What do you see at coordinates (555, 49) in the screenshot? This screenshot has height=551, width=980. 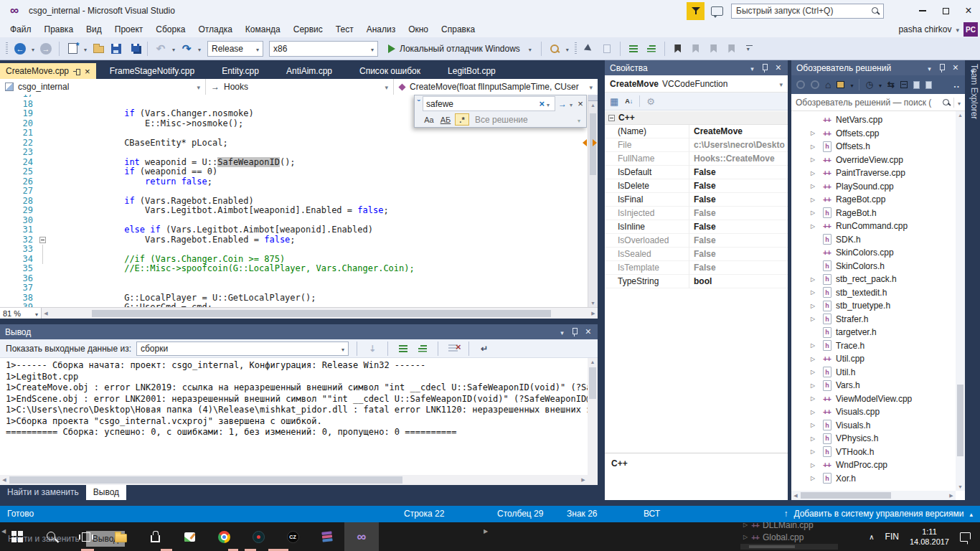 I see `find-in-files-button` at bounding box center [555, 49].